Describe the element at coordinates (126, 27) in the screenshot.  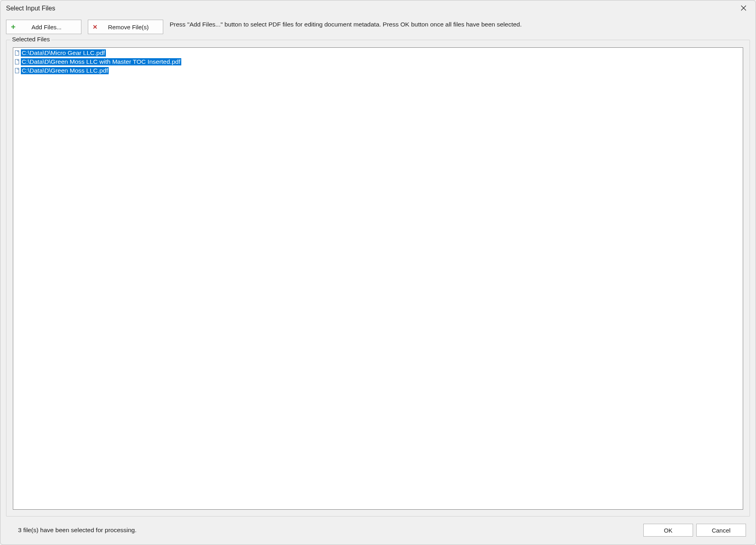
I see `remove-files-button: Remove File(s)` at that location.